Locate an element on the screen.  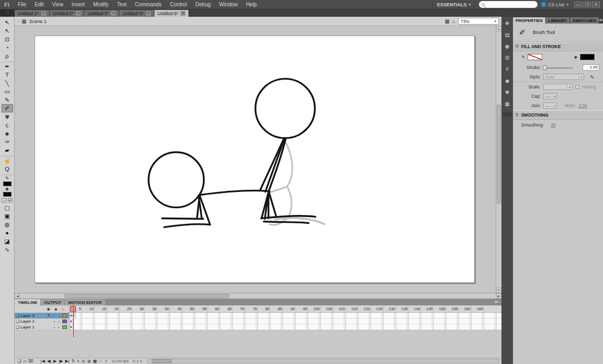
layer-name: Layer 3 is located at coordinates (34, 316).